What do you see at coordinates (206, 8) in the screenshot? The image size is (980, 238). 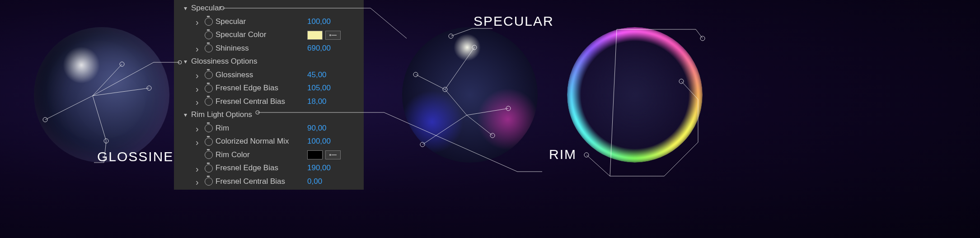 I see `group-label: Specular` at bounding box center [206, 8].